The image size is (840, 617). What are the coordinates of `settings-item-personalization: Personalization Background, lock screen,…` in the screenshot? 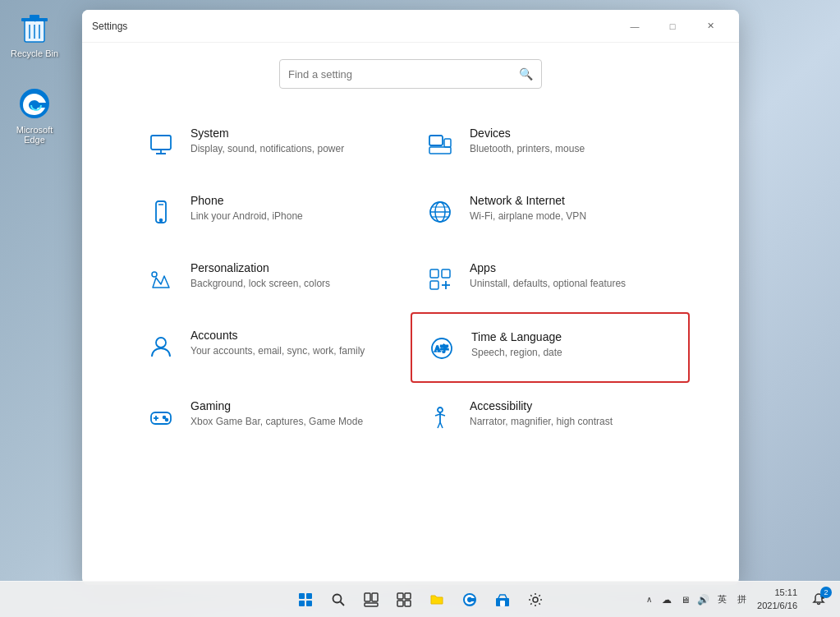 It's located at (271, 279).